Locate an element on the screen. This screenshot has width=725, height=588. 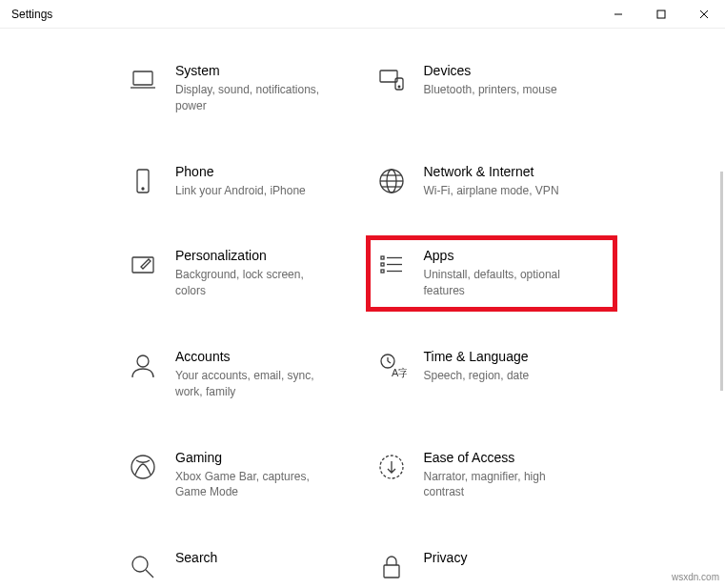
category-desc: Link your Android, iPhone is located at coordinates (256, 191).